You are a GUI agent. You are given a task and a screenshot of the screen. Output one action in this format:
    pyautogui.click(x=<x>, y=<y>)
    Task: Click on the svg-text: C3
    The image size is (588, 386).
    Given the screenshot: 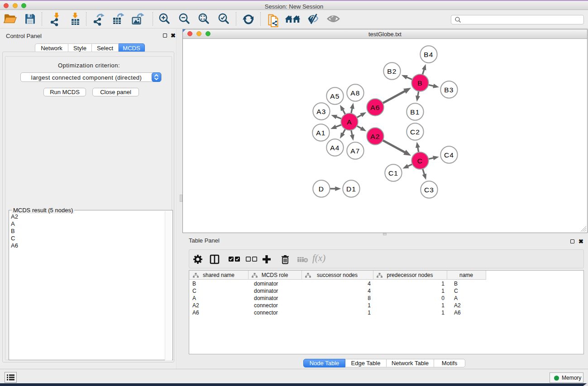 What is the action you would take?
    pyautogui.click(x=429, y=190)
    